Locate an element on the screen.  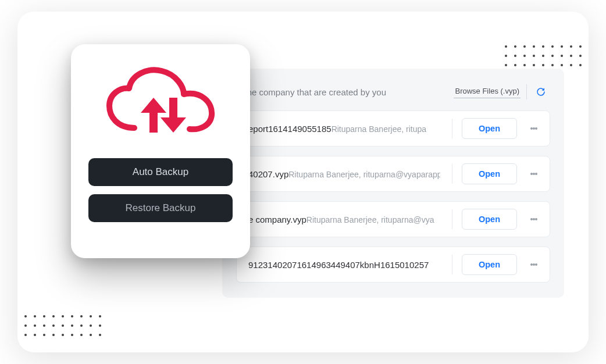
file-row: 91231402071614963449407kbnH1615010257 Op… is located at coordinates (393, 265).